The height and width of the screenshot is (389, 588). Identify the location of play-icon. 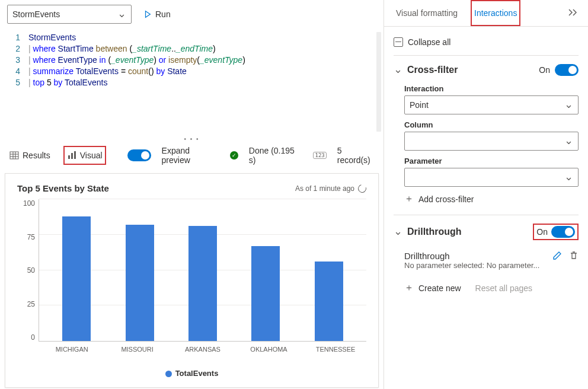
(148, 14).